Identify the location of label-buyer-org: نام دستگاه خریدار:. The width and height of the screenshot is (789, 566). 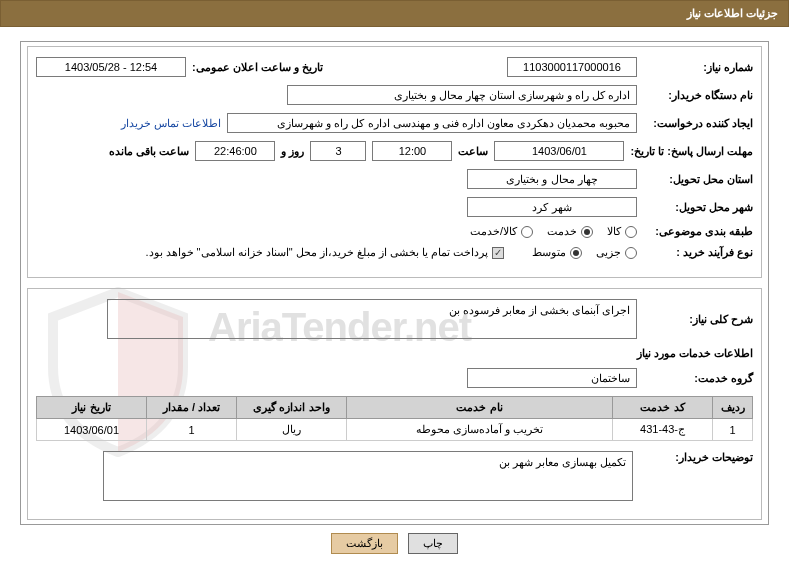
(698, 96).